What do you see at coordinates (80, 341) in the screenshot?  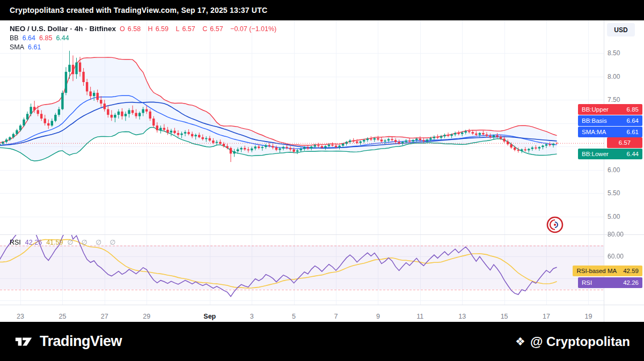 I see `tradingview-wordmark: TradingView` at bounding box center [80, 341].